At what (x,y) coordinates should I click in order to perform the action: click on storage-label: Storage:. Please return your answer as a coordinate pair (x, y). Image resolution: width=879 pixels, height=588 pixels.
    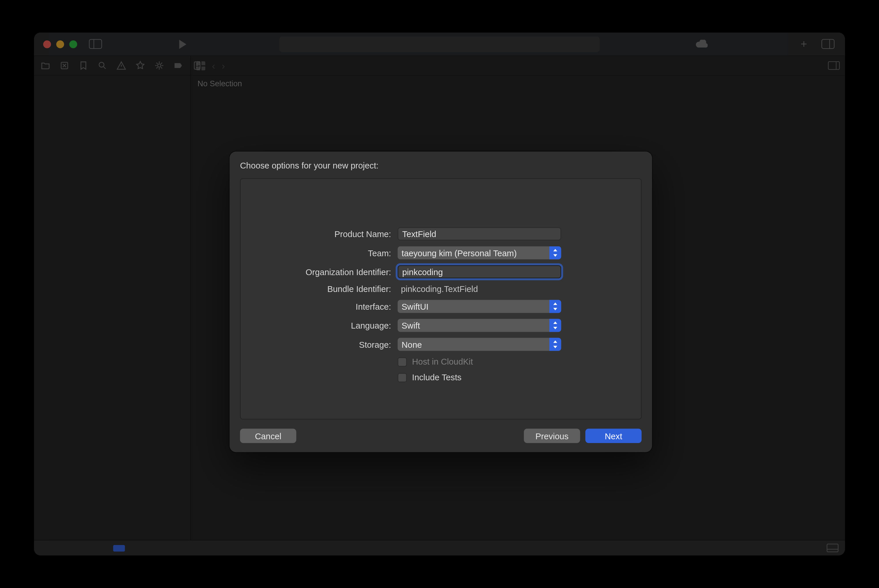
    Looking at the image, I should click on (316, 344).